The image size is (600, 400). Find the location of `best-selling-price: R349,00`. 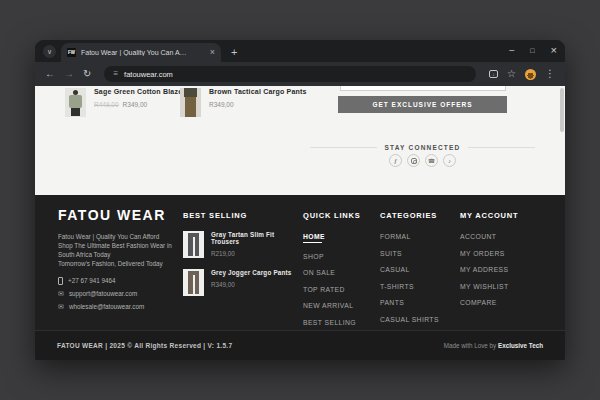

best-selling-price: R349,00 is located at coordinates (252, 284).